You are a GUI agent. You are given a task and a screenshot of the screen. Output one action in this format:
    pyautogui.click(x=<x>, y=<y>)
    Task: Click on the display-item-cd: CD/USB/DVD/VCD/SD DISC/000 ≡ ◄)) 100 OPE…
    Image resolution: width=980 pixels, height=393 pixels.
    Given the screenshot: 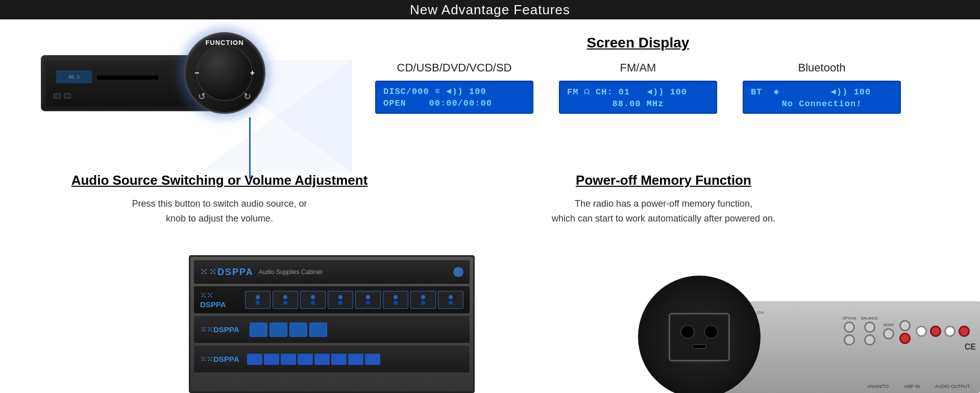 What is the action you would take?
    pyautogui.click(x=454, y=88)
    